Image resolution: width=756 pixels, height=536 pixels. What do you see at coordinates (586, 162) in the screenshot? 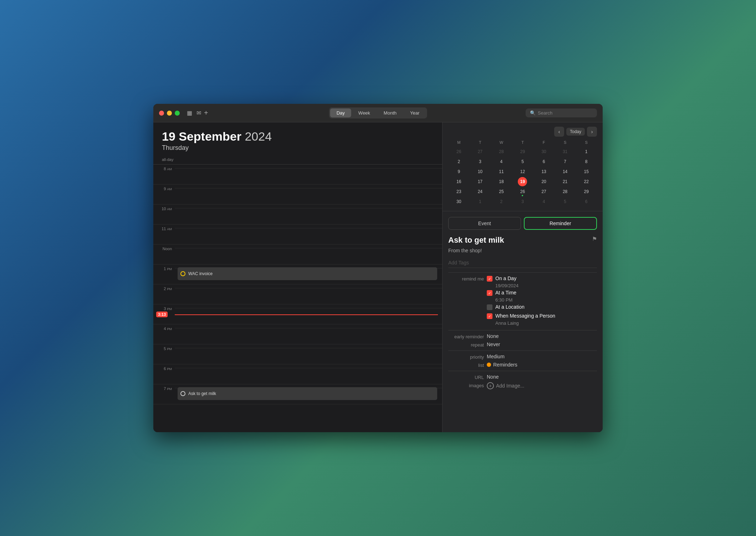
I see `mini-cal-day: 8` at bounding box center [586, 162].